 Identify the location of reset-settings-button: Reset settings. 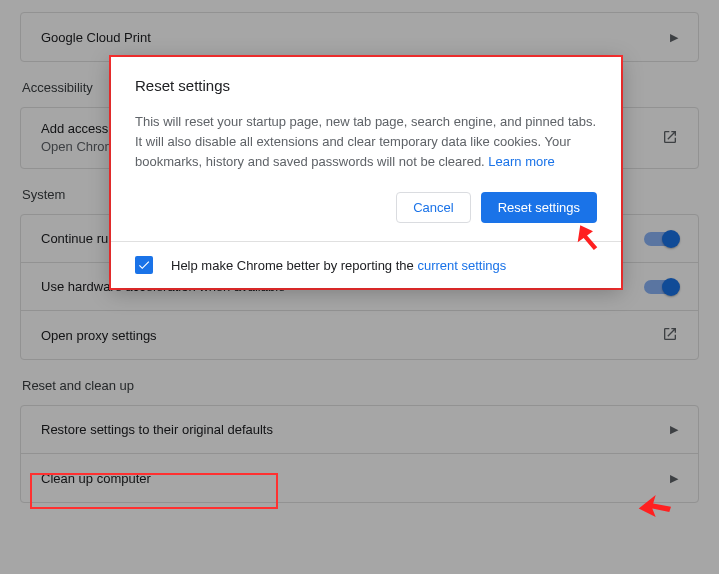
(539, 208).